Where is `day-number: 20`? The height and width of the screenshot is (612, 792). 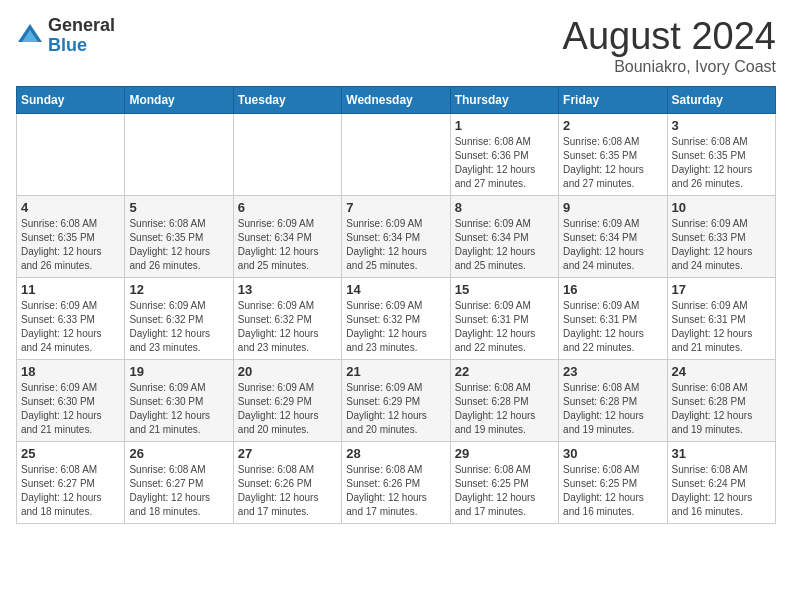 day-number: 20 is located at coordinates (288, 372).